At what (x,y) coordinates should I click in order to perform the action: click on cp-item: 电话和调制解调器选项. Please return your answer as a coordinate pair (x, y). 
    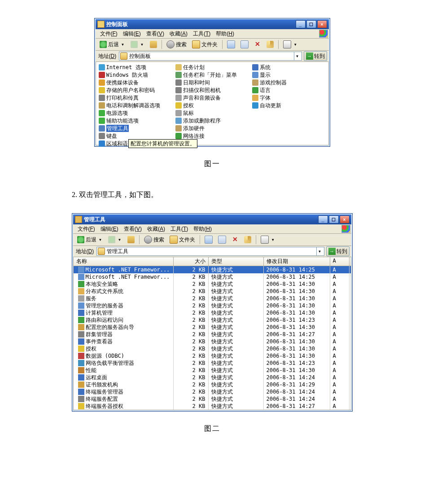
    Looking at the image, I should click on (136, 105).